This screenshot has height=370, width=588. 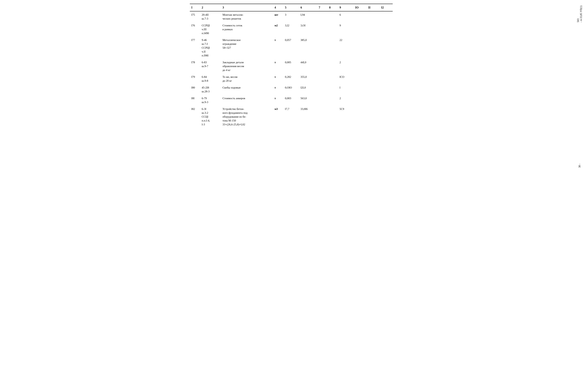 What do you see at coordinates (580, 14) in the screenshot?
I see `side-label-top: 503 - 4-33,85 УП(1)` at bounding box center [580, 14].